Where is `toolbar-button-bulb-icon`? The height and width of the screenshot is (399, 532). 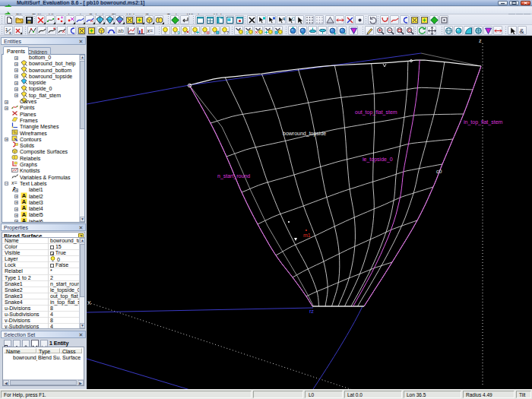
toolbar-button-bulb-icon is located at coordinates (166, 30).